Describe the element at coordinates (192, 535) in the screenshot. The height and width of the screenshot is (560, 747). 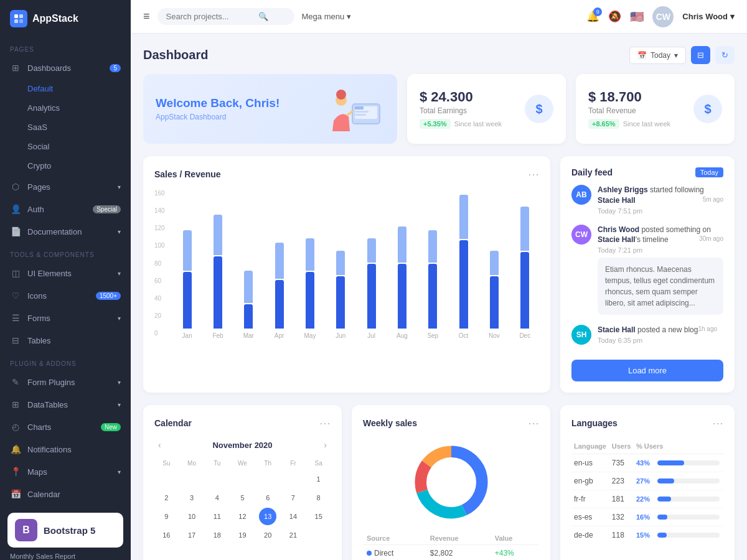
I see `calendar-day: 17` at that location.